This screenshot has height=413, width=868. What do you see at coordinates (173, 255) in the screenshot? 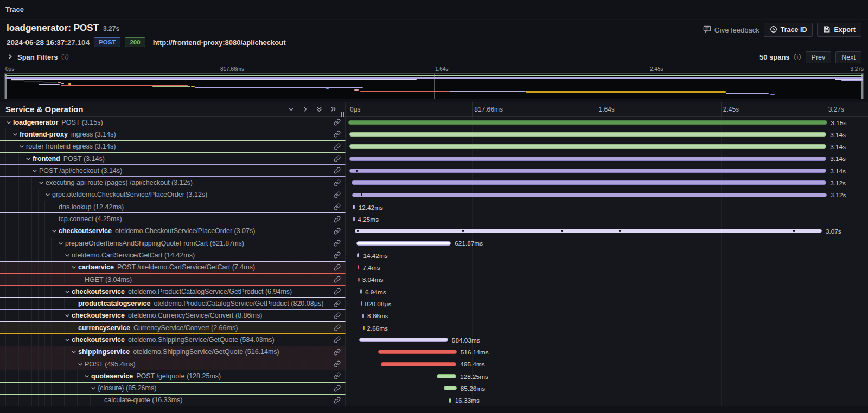
I see `span-name-cell: oteldemo.CartService/GetCart (14.42ms)` at bounding box center [173, 255].